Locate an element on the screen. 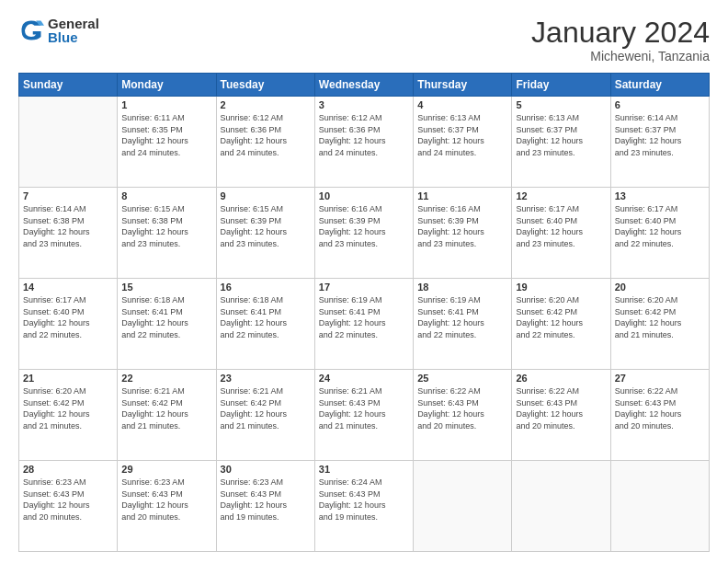 The width and height of the screenshot is (728, 563). month-title: January 2024 is located at coordinates (620, 33).